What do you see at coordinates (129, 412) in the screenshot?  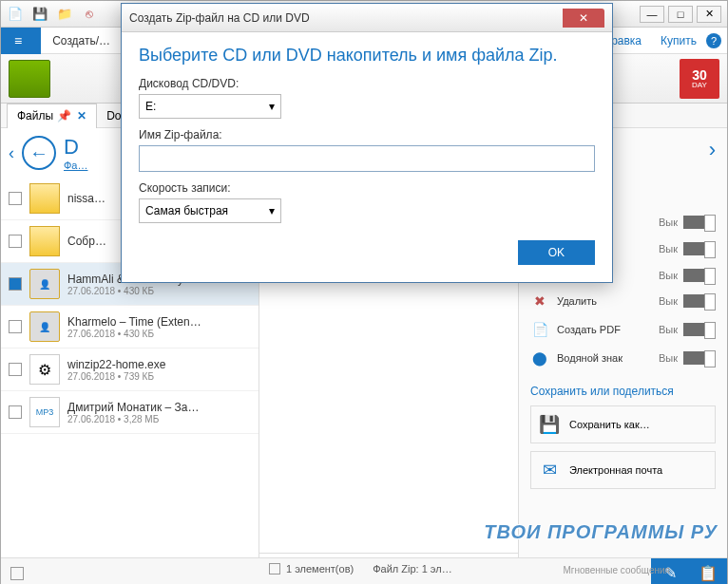 I see `file-row: MP3Дмитрий Монатик – За…27.06.2018 • 3,2…` at bounding box center [129, 412].